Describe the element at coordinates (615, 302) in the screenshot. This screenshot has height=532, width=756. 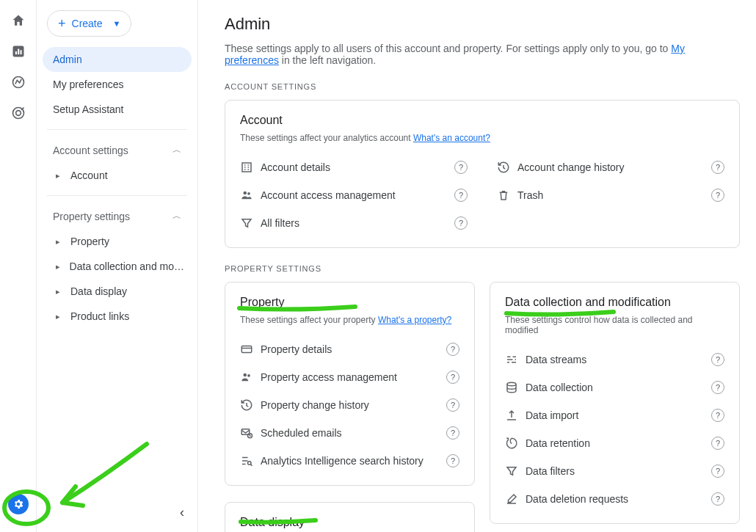
I see `card-title: Data collection and modification` at that location.